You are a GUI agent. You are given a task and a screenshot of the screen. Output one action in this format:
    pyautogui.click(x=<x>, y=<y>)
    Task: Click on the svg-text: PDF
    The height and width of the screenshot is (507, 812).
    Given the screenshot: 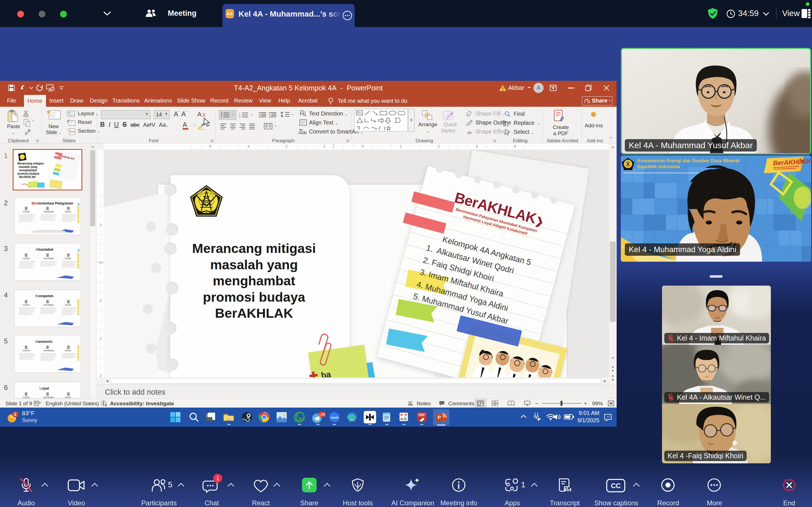 What is the action you would take?
    pyautogui.click(x=422, y=415)
    